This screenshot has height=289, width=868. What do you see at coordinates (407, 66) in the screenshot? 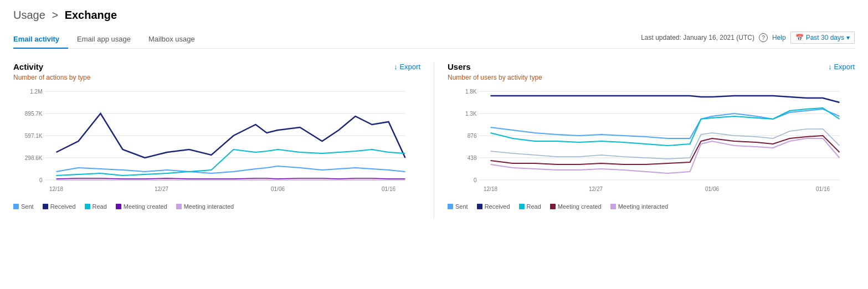
I see `activity-export-button: ↓ Export` at bounding box center [407, 66].